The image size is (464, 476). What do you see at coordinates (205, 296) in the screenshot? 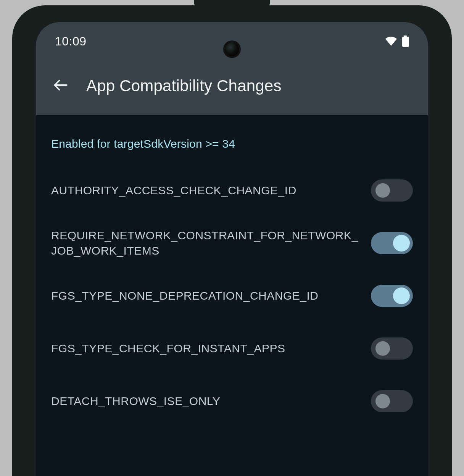
I see `setting-label: FGS_TYPE_NONE_DEPRECATION_CHANGE_ID` at bounding box center [205, 296].